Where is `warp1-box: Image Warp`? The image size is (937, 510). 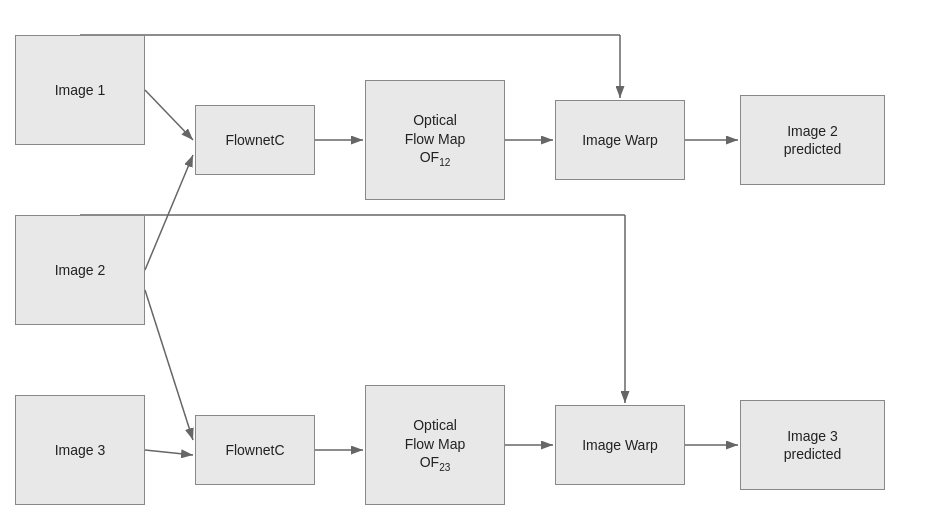
warp1-box: Image Warp is located at coordinates (620, 140).